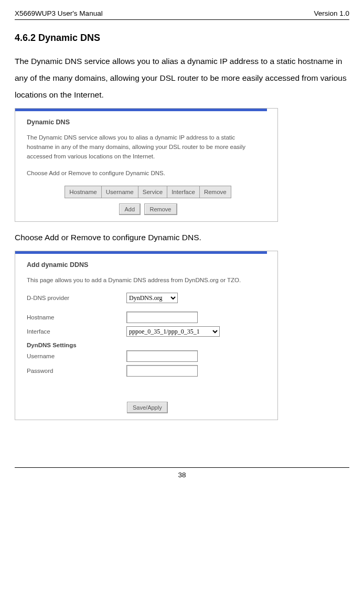  I want to click on label-interface: Interface, so click(77, 331).